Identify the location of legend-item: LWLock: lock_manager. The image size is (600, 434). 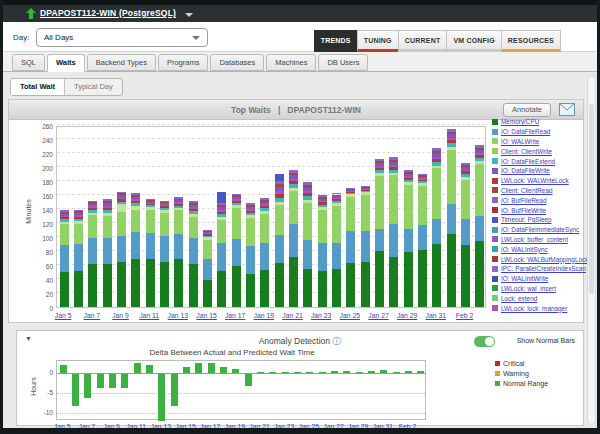
(540, 308).